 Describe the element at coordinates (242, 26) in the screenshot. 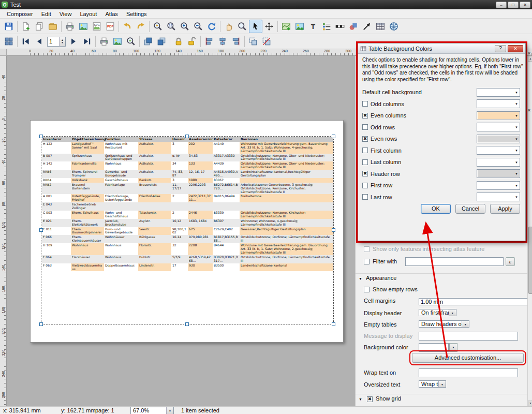

I see `zoom-button` at that location.